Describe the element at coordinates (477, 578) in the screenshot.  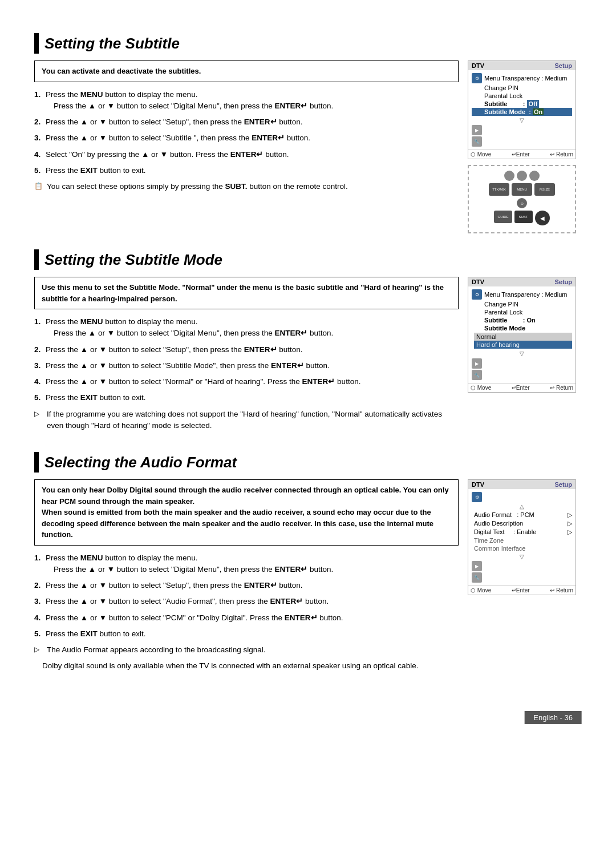
I see `menu3-icon-3: 🔧` at that location.